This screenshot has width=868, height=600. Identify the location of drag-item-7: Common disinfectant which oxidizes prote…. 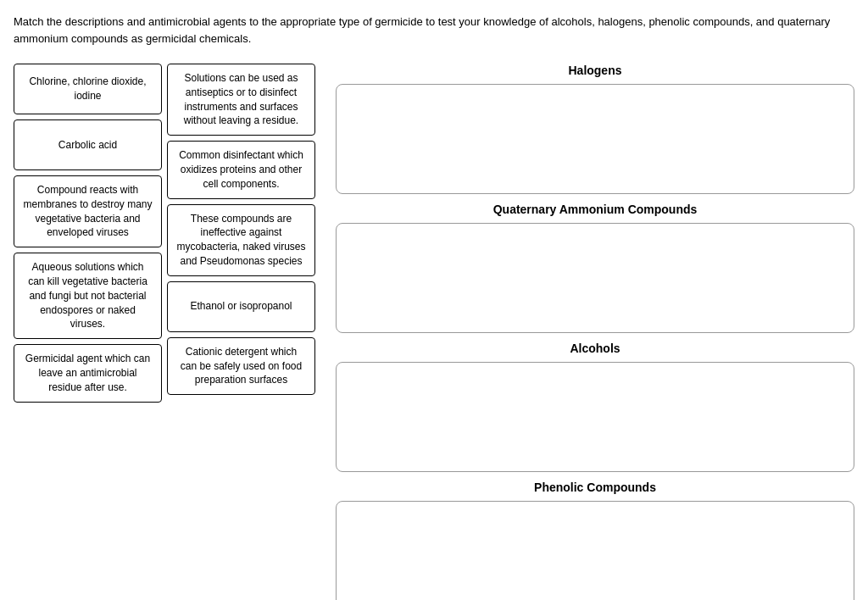
(241, 169).